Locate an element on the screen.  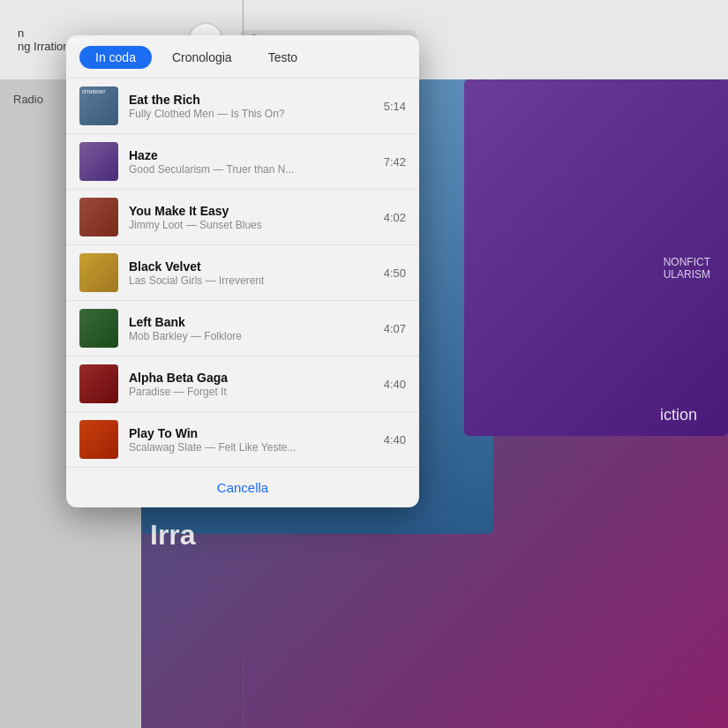
song-title-4: Black Velvet is located at coordinates (251, 266).